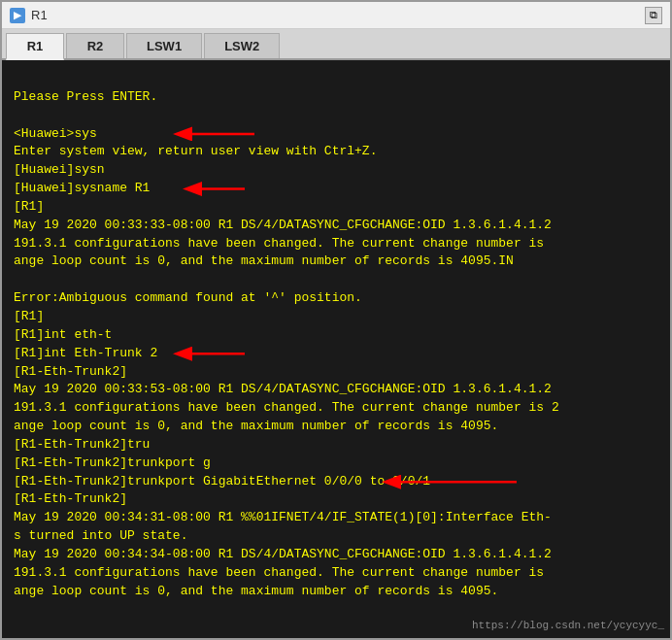  What do you see at coordinates (336, 336) in the screenshot?
I see `terminal-line: [R1]int eth-t` at bounding box center [336, 336].